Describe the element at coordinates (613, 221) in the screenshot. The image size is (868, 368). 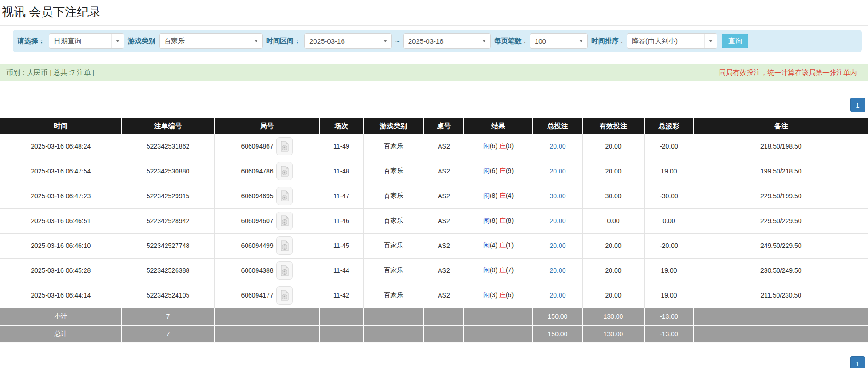
I see `cell-valid-bet: 0.00` at that location.